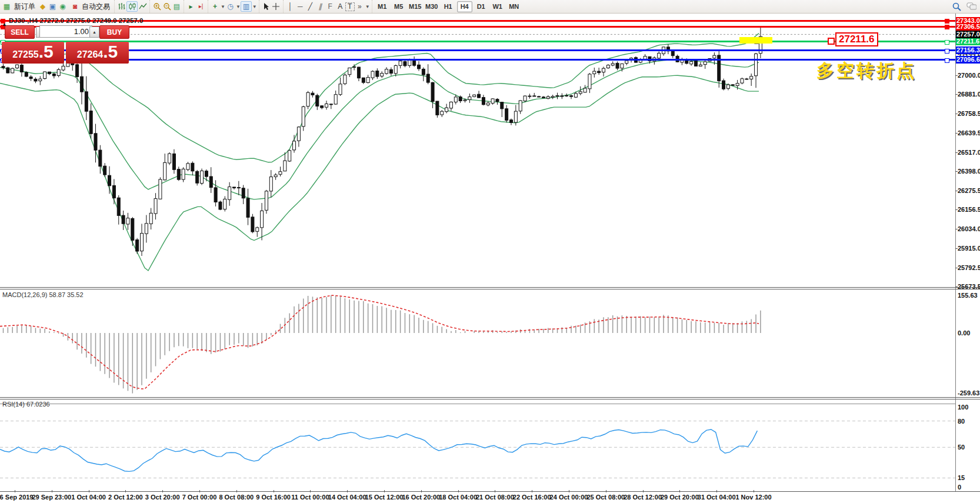 Image resolution: width=980 pixels, height=503 pixels. Describe the element at coordinates (969, 487) in the screenshot. I see `rsi-tick-label: 0` at that location.